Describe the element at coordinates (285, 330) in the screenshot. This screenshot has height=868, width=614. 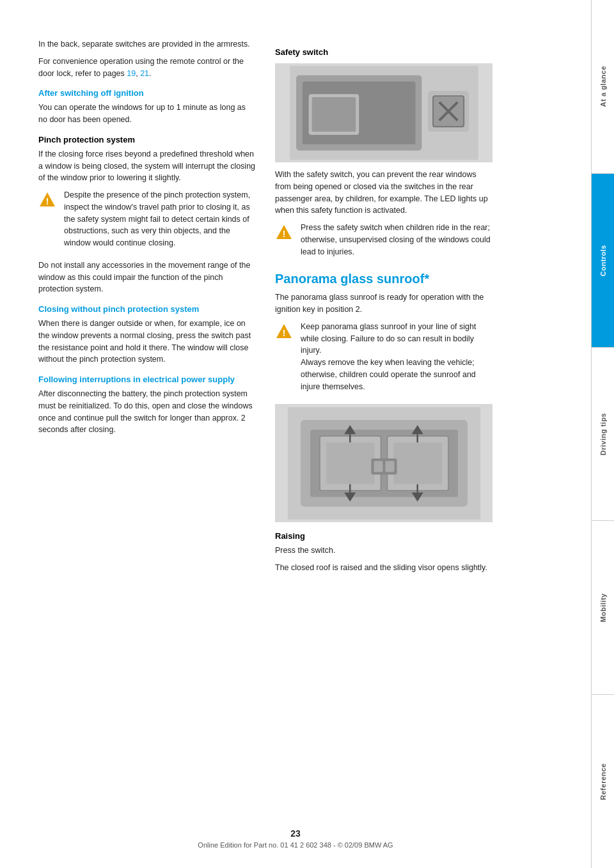
I see `warning-triangle-3: !` at that location.